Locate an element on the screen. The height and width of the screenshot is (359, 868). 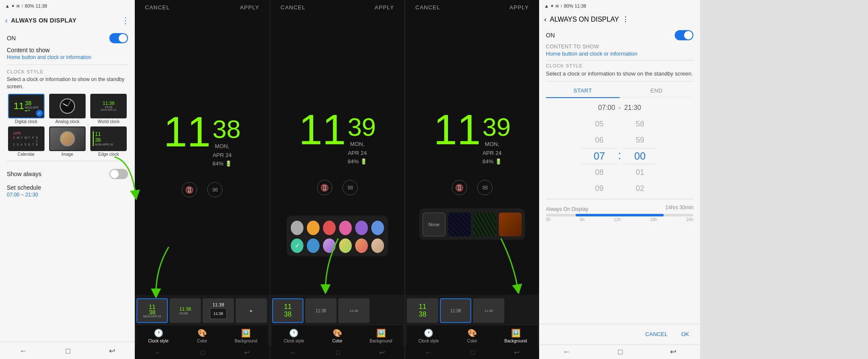
sched-cancel-btn: CANCEL is located at coordinates (656, 334).